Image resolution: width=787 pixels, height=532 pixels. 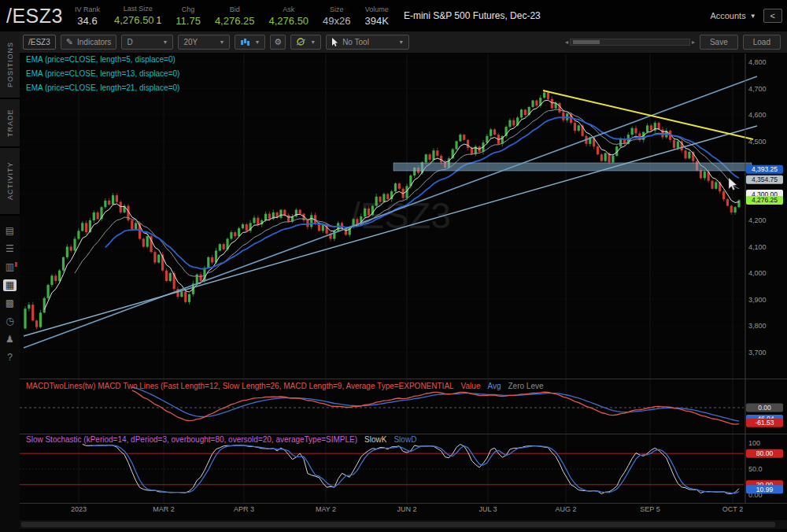 What do you see at coordinates (188, 16) in the screenshot?
I see `quote-field-chg: Chg11.75` at bounding box center [188, 16].